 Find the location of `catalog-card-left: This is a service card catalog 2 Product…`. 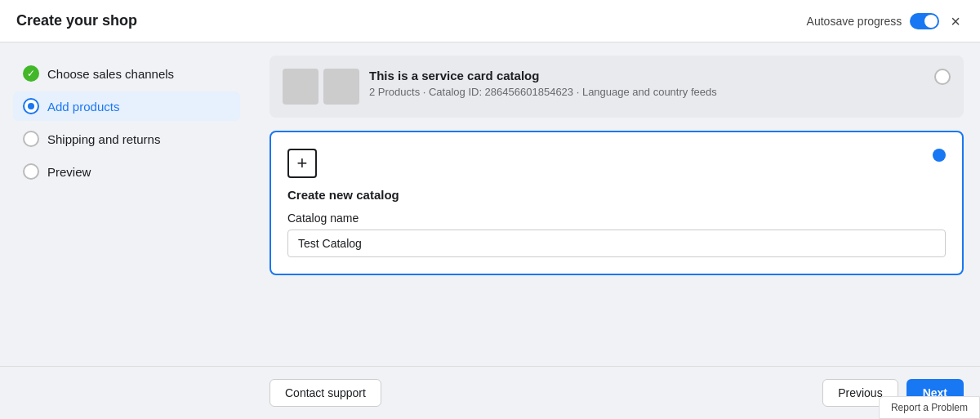

catalog-card-left: This is a service card catalog 2 Product… is located at coordinates (500, 87).